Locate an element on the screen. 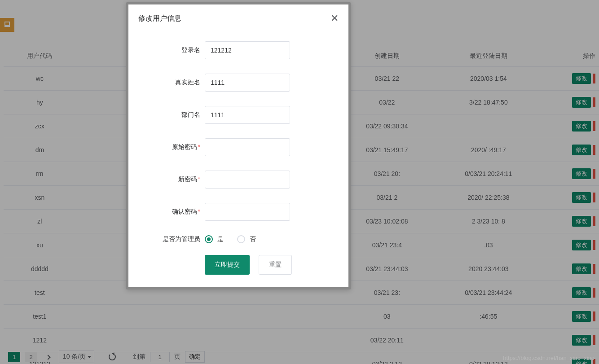  label-origpw: 原始密码 is located at coordinates (176, 147).